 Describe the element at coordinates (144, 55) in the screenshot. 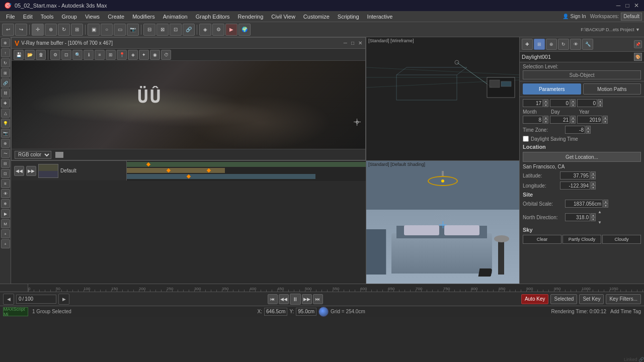

I see `vray-corrections: ✦` at that location.